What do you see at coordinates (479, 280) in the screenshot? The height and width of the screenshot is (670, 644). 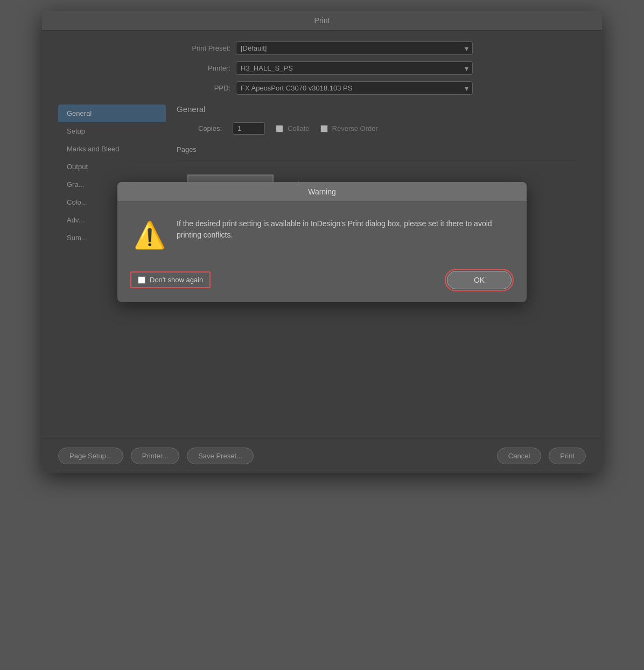 I see `ok-button: OK` at bounding box center [479, 280].